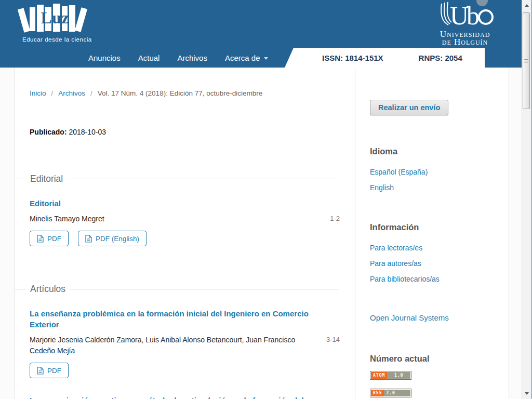 The height and width of the screenshot is (399, 532). What do you see at coordinates (335, 219) in the screenshot?
I see `article-pages: 1-2` at bounding box center [335, 219].